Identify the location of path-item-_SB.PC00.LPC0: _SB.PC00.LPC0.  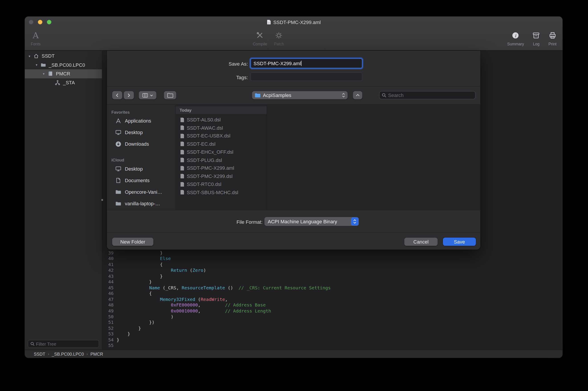
(68, 354).